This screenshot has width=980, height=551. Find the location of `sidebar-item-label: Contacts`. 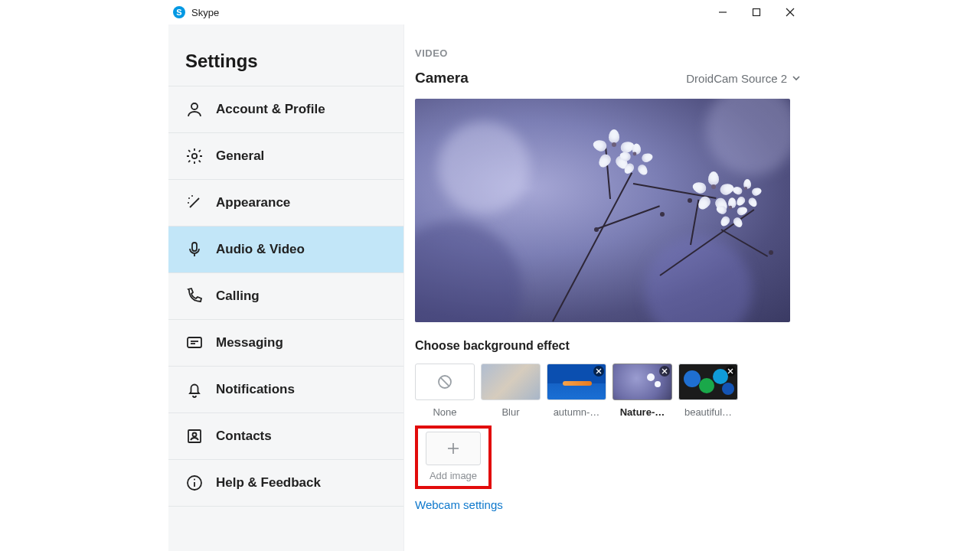

sidebar-item-label: Contacts is located at coordinates (243, 436).